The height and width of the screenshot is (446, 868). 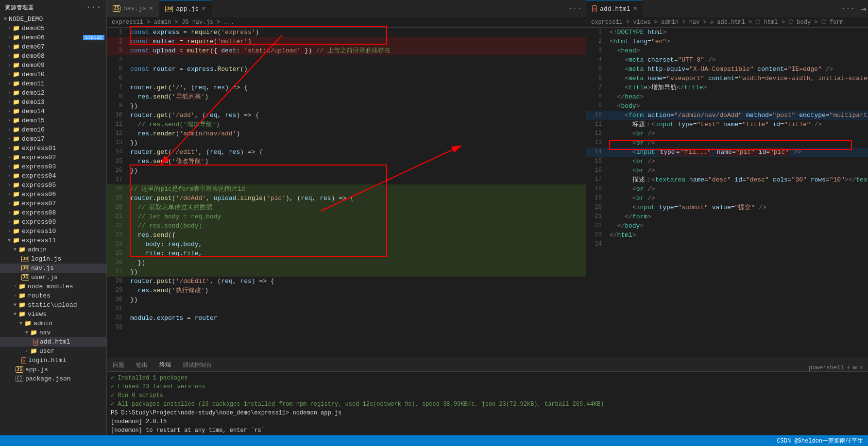 What do you see at coordinates (737, 171) in the screenshot?
I see `line-content: <br />` at bounding box center [737, 171].